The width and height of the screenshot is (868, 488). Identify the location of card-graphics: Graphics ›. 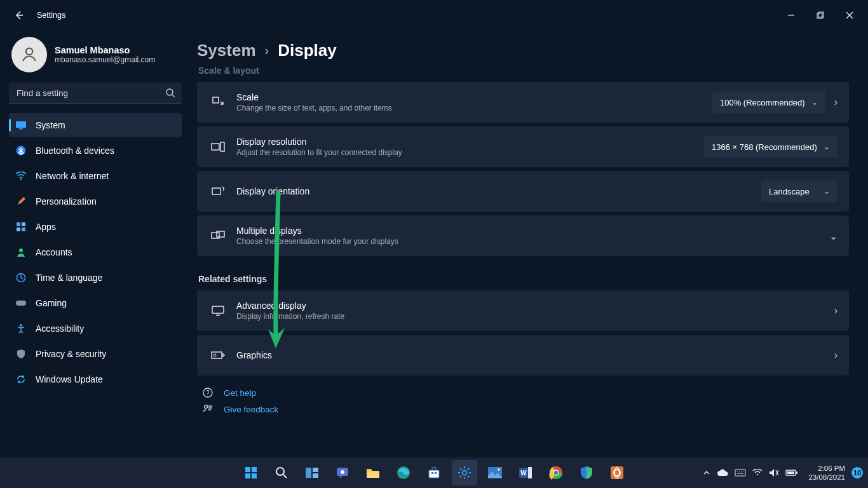
(523, 355).